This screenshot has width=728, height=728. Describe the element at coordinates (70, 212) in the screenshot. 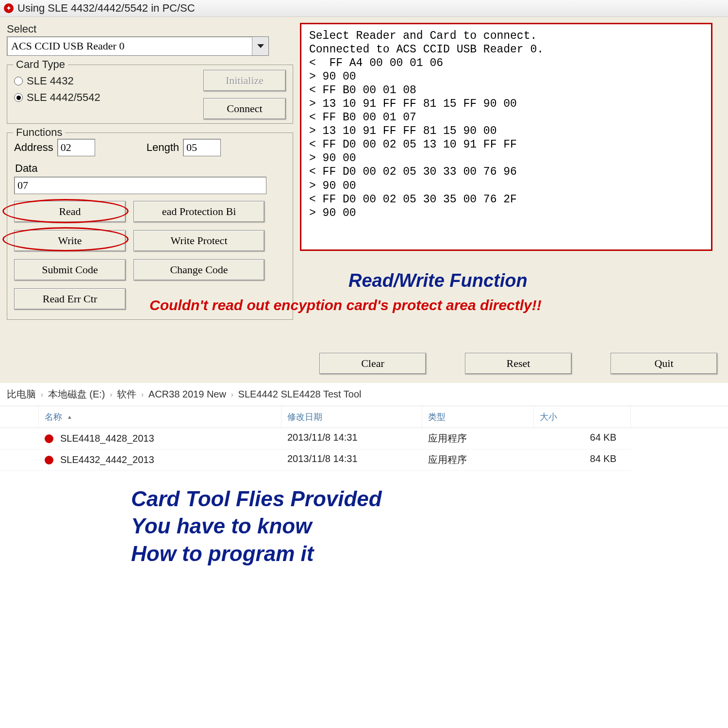

I see `read-button: Read` at that location.